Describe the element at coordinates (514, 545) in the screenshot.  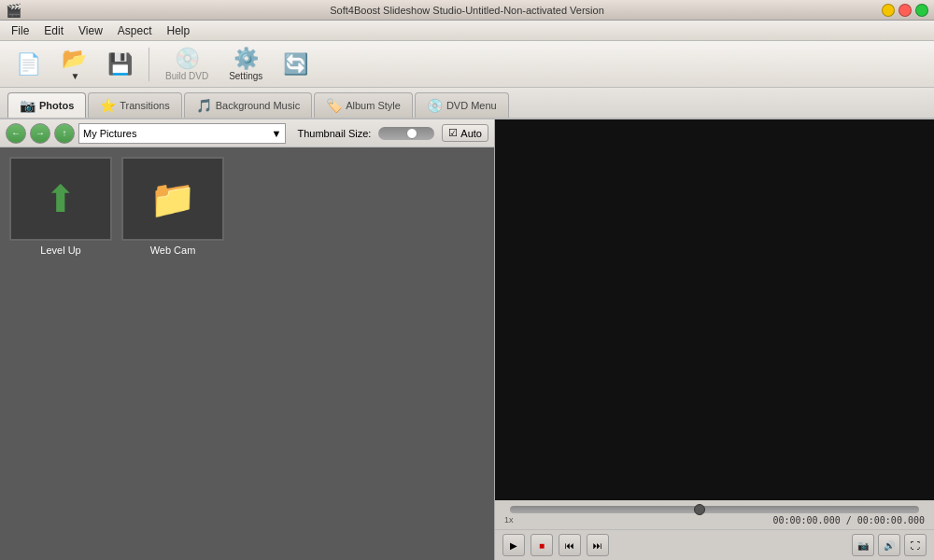
I see `play-button: ▶` at that location.